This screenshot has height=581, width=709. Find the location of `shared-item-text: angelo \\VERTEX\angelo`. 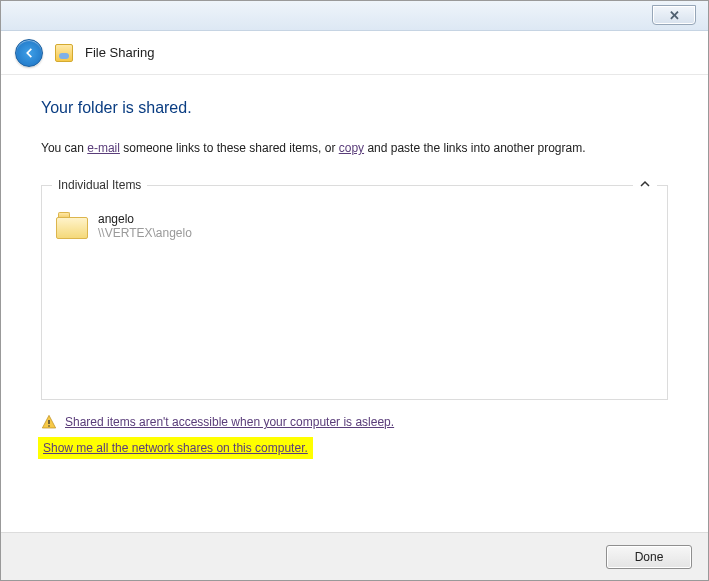

shared-item-text: angelo \\VERTEX\angelo is located at coordinates (145, 226).